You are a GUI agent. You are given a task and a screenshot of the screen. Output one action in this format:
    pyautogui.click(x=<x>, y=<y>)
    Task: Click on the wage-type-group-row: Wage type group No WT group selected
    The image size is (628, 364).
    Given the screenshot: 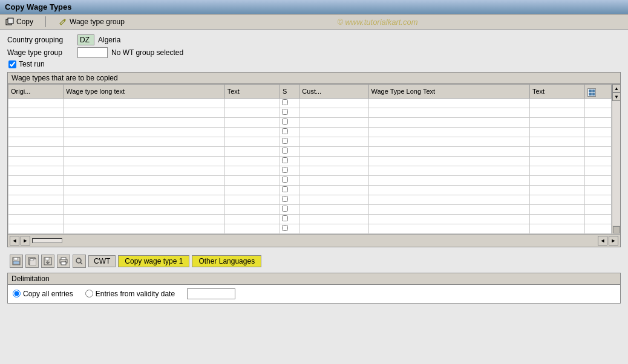 What is the action you would take?
    pyautogui.click(x=314, y=53)
    